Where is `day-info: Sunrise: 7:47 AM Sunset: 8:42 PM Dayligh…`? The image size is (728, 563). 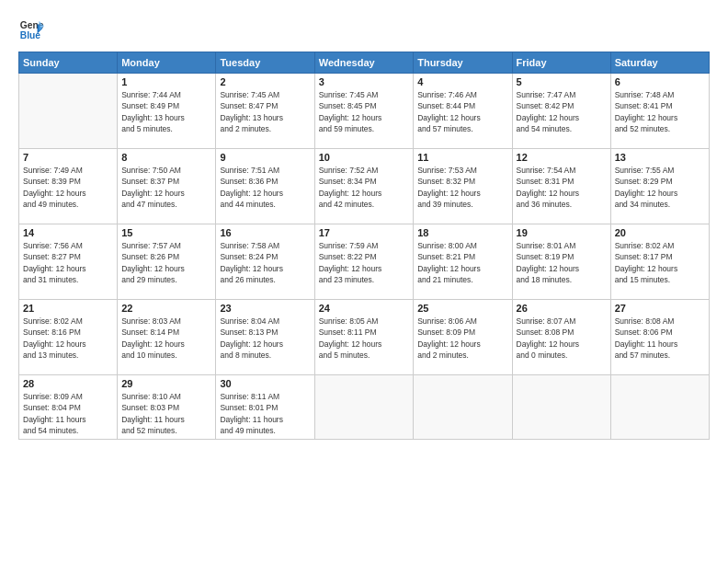 day-info: Sunrise: 7:47 AM Sunset: 8:42 PM Dayligh… is located at coordinates (562, 112).